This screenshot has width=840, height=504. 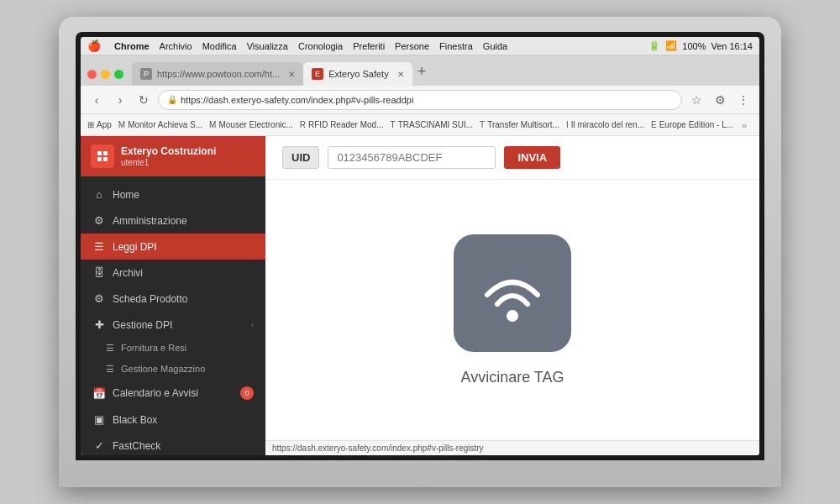 I want to click on home-icon: ⌂, so click(x=99, y=195).